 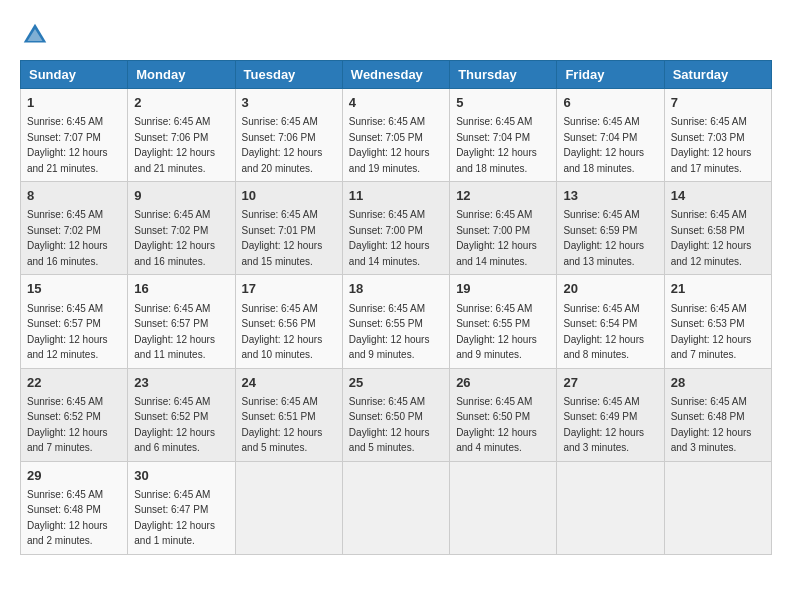 What do you see at coordinates (74, 383) in the screenshot?
I see `day-number: 22` at bounding box center [74, 383].